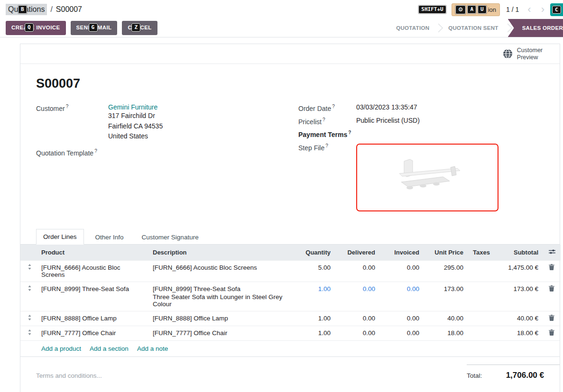 This screenshot has height=392, width=563. What do you see at coordinates (36, 28) in the screenshot?
I see `create-invoice-button: CREATE INVOICE Q` at bounding box center [36, 28].